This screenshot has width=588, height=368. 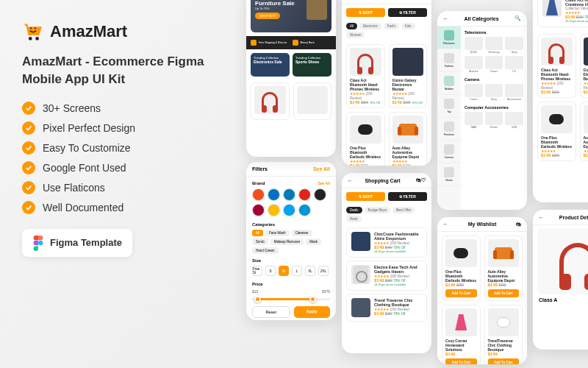 I want to click on screen-product-detail: ← Product Details♡ Class A, so click(x=560, y=280).